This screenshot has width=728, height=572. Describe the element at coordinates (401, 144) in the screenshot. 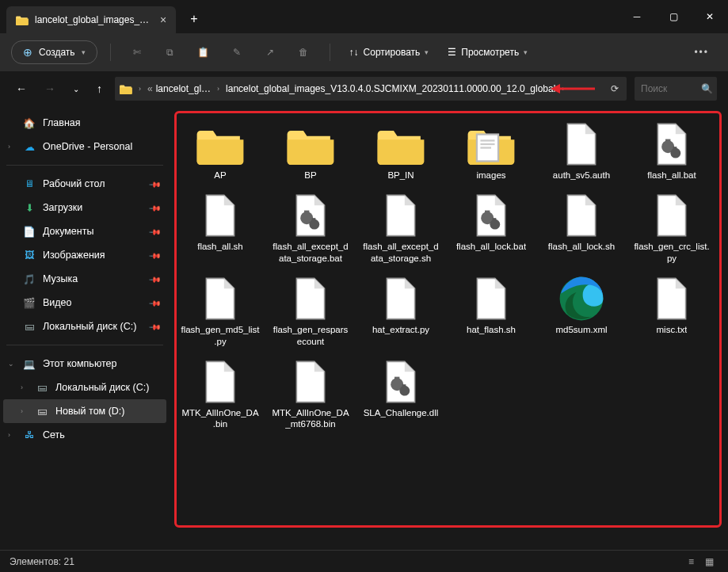

I see `folder-icon` at that location.